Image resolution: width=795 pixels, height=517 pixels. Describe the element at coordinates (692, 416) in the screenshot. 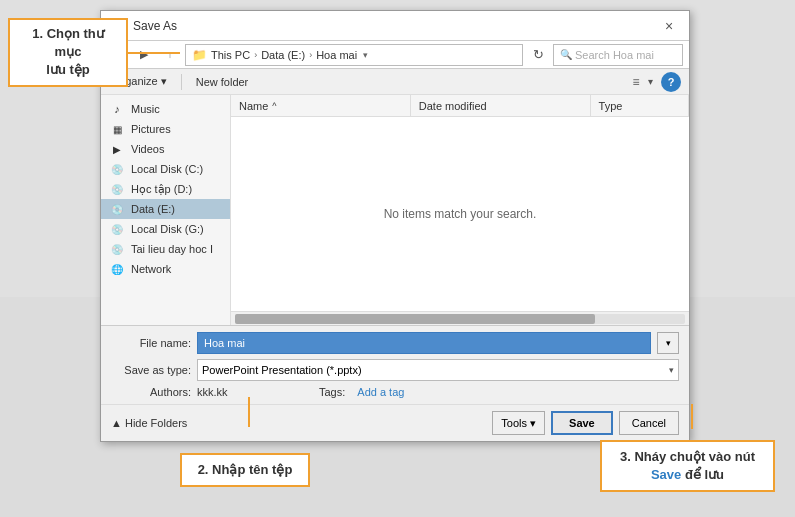

I see `annotation-3-arrow` at that location.